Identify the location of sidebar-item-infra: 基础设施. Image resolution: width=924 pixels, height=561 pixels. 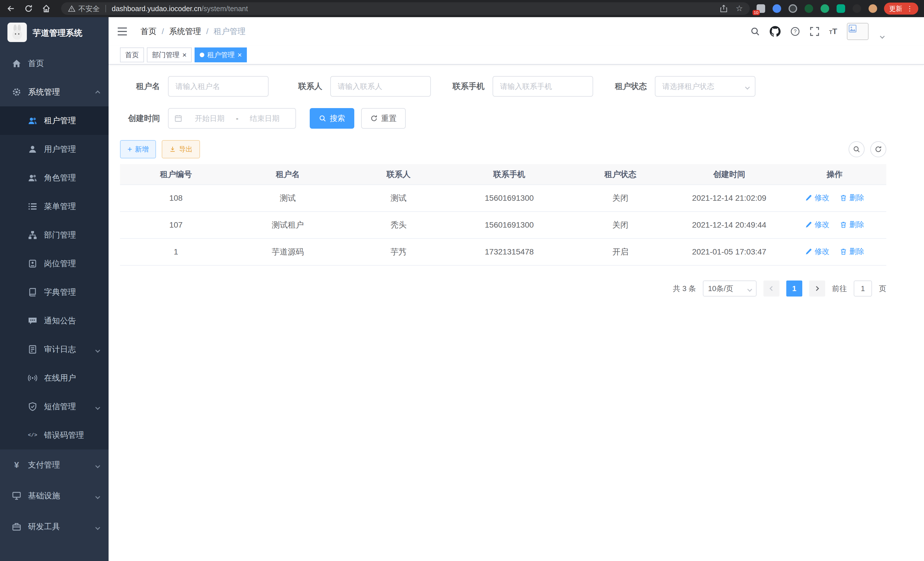
(54, 496).